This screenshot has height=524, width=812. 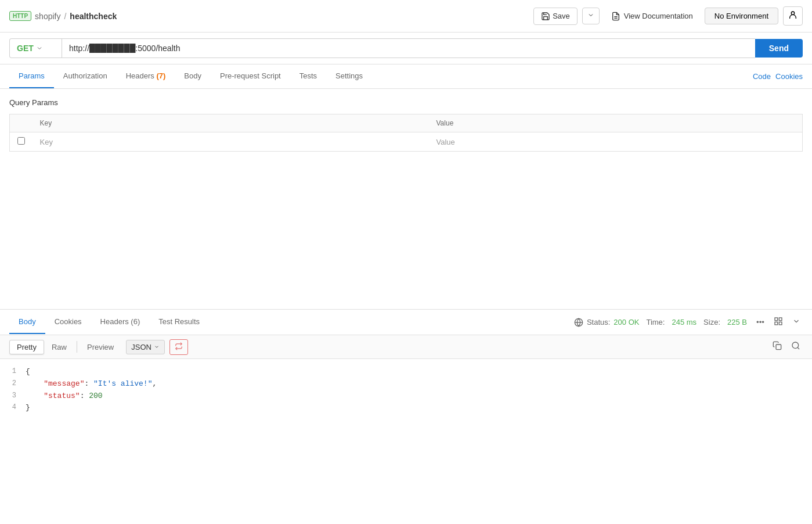 I want to click on no-environment-button: No Environment, so click(x=742, y=16).